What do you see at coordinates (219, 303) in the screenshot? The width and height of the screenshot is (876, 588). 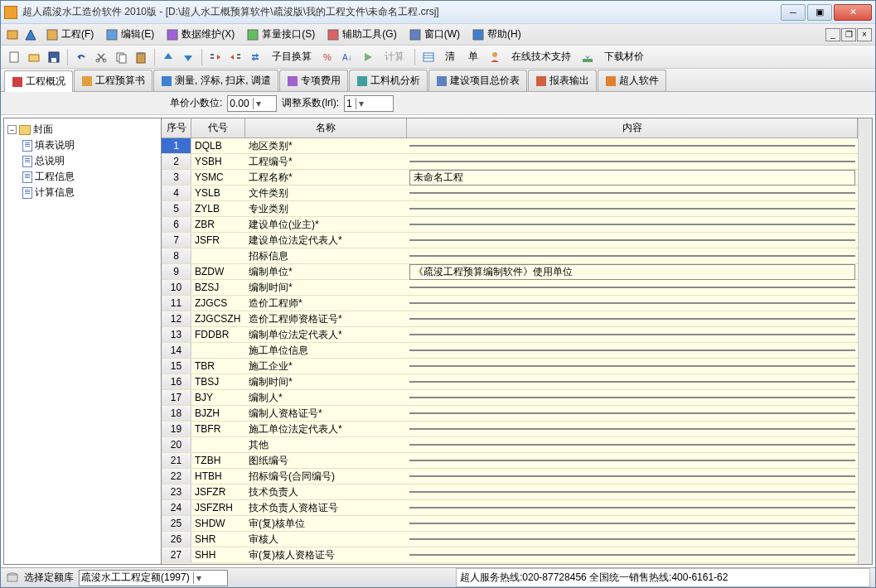 I see `cell-code: ZJGCS` at bounding box center [219, 303].